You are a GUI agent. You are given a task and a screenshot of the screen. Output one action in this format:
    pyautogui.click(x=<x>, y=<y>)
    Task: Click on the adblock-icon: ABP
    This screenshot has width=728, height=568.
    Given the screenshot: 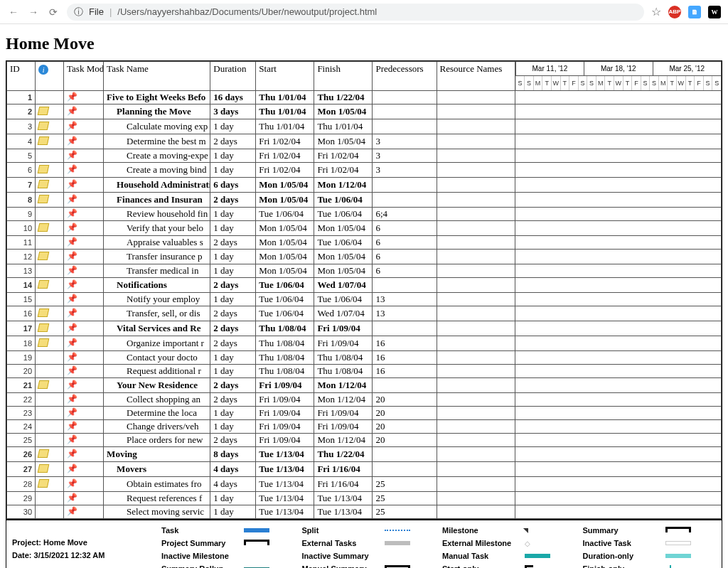 What is the action you would take?
    pyautogui.click(x=675, y=12)
    